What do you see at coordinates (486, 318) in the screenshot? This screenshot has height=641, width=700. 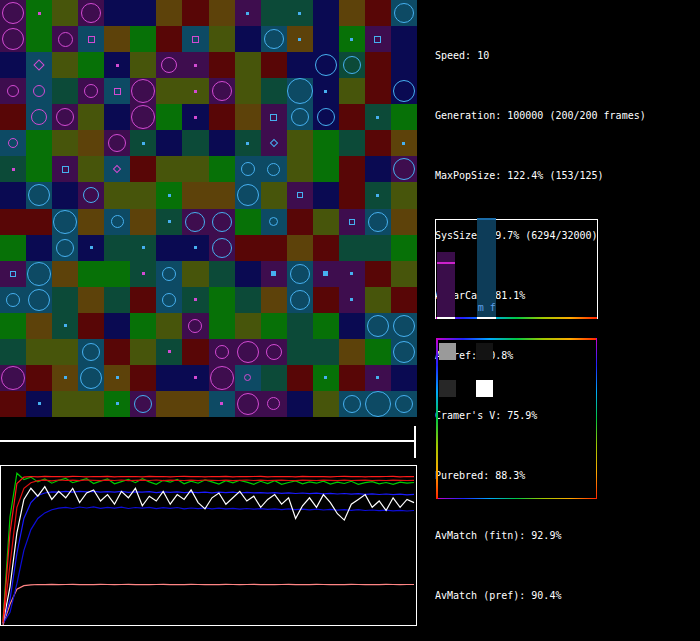 I see `hue-axis-highlight` at bounding box center [486, 318].